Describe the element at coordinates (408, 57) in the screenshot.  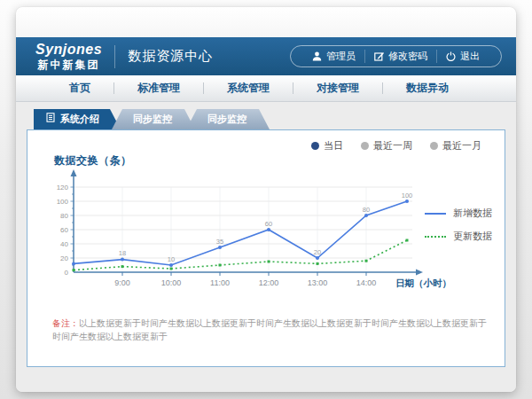
I see `user-menu-change-password-label: 修改密码` at that location.